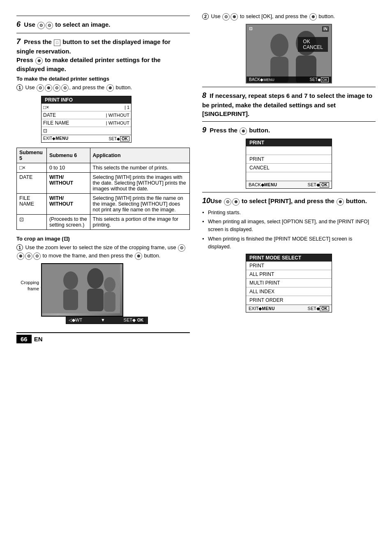  Describe the element at coordinates (29, 285) in the screenshot. I see `crop-label: Croppingframe` at that location.